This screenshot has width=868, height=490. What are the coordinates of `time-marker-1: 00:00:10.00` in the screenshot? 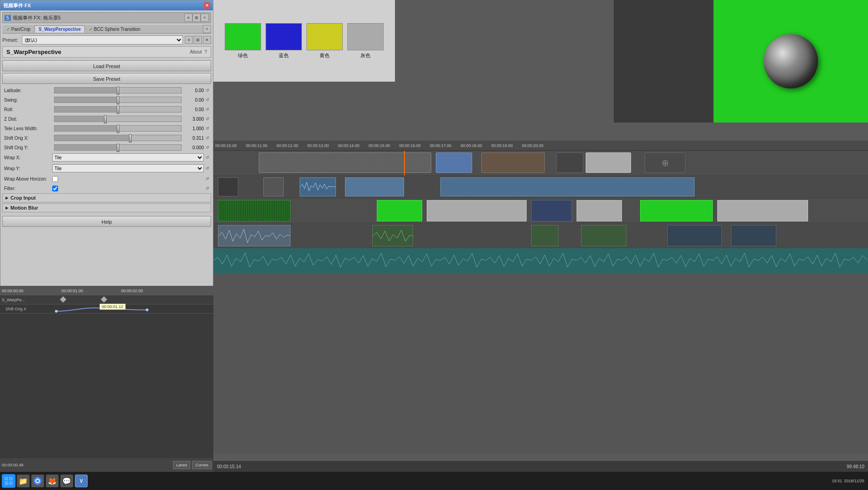 It's located at (226, 146).